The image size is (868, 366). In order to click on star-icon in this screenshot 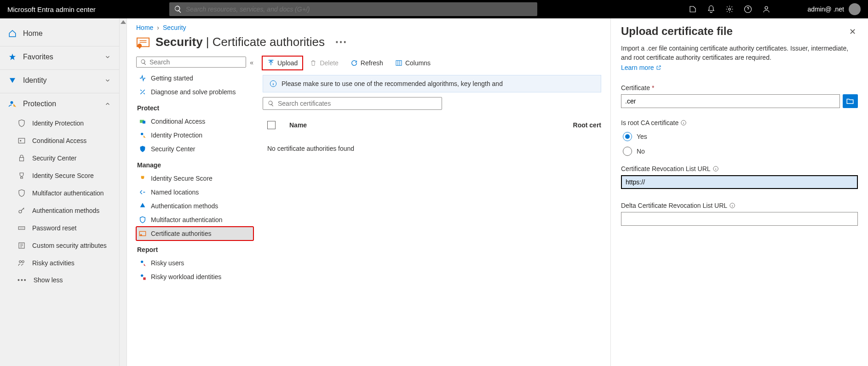, I will do `click(12, 57)`.